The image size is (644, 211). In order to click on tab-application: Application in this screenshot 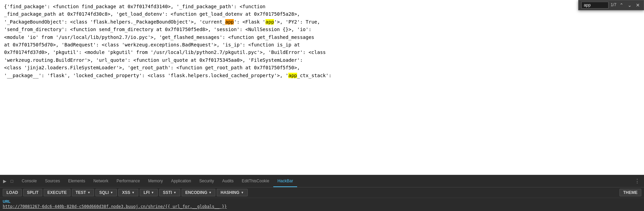, I will do `click(181, 181)`.